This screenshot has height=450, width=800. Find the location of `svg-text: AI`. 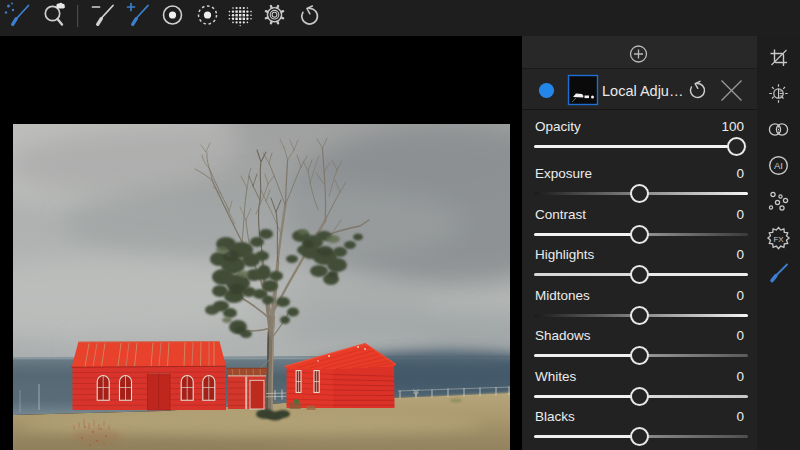

svg-text: AI is located at coordinates (778, 166).